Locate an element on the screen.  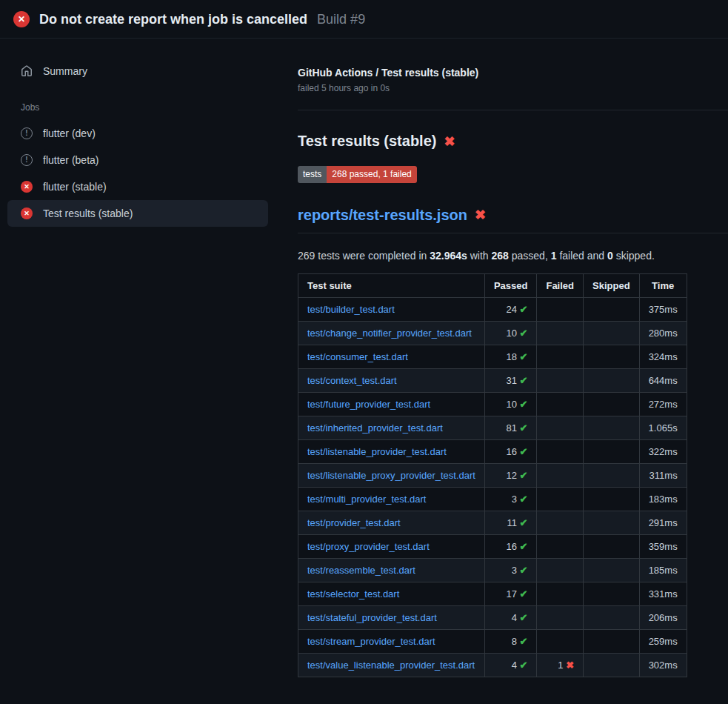
passed-cell: 17 ✔ is located at coordinates (511, 594).